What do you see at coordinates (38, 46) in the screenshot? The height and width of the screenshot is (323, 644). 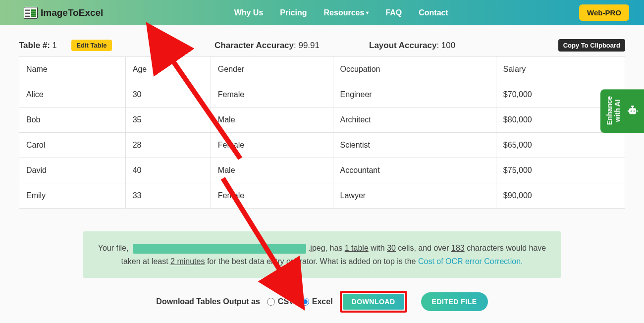 I see `table-number: Table #: 1` at bounding box center [38, 46].